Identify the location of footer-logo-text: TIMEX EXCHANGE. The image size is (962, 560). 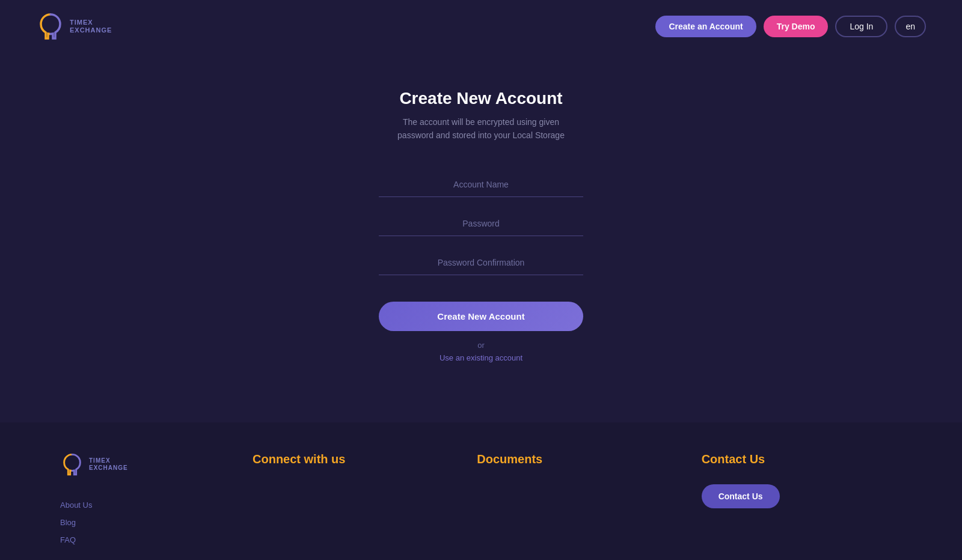
(108, 464).